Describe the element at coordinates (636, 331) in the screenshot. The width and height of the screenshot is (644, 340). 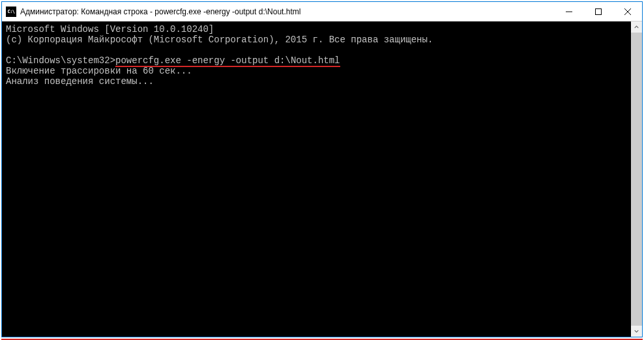
I see `chevron-down-icon` at that location.